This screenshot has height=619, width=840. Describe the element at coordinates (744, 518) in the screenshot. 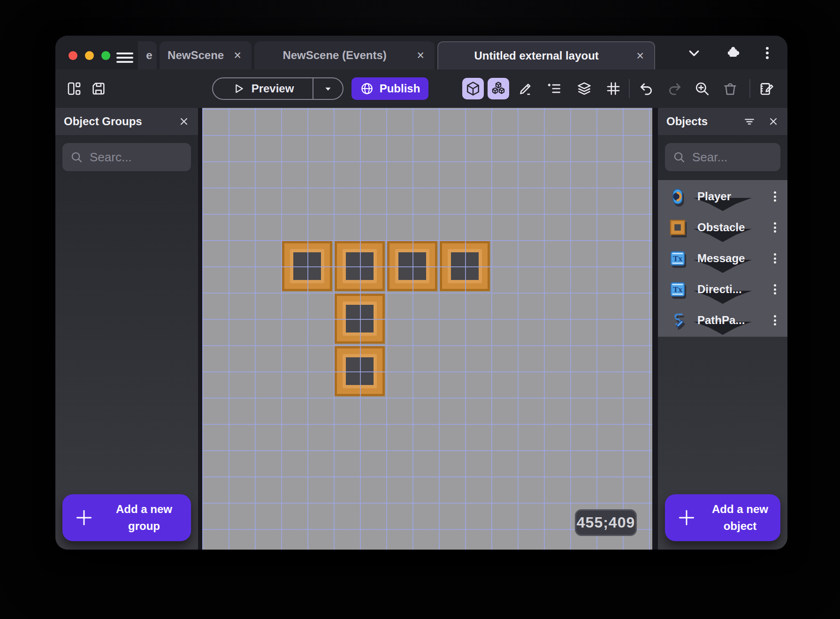

I see `add-object-label: Add a new object` at that location.